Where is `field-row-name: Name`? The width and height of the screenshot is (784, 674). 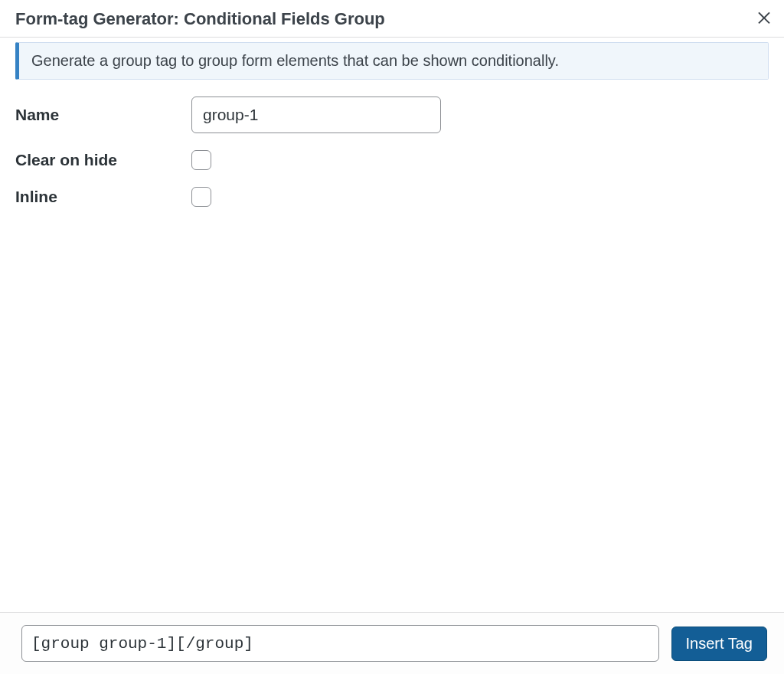
field-row-name: Name is located at coordinates (392, 115).